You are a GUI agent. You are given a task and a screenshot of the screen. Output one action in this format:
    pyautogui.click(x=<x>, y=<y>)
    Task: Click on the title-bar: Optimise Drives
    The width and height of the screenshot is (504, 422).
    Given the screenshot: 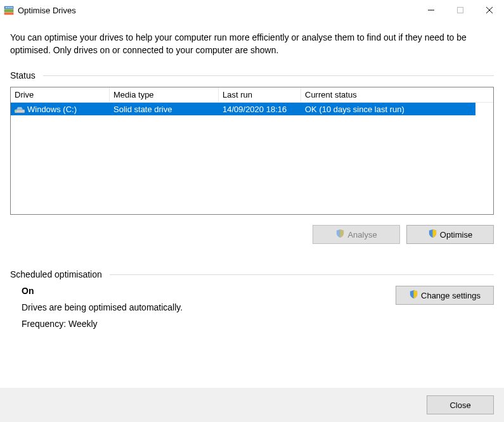 What is the action you would take?
    pyautogui.click(x=252, y=10)
    